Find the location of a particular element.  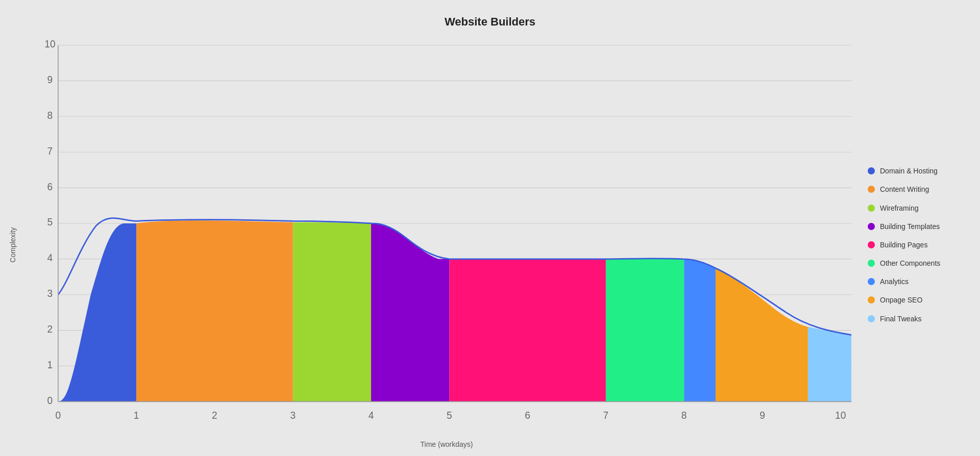

analytics-area is located at coordinates (700, 331).